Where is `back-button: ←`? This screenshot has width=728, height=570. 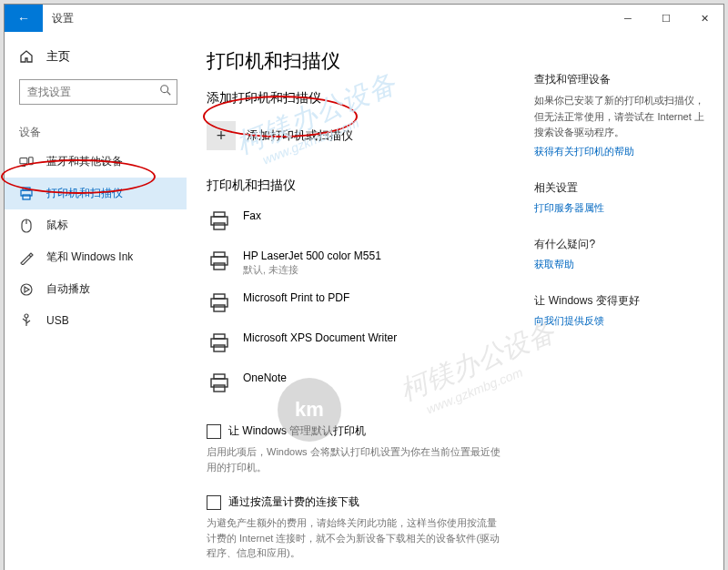
back-button: ← is located at coordinates (24, 18).